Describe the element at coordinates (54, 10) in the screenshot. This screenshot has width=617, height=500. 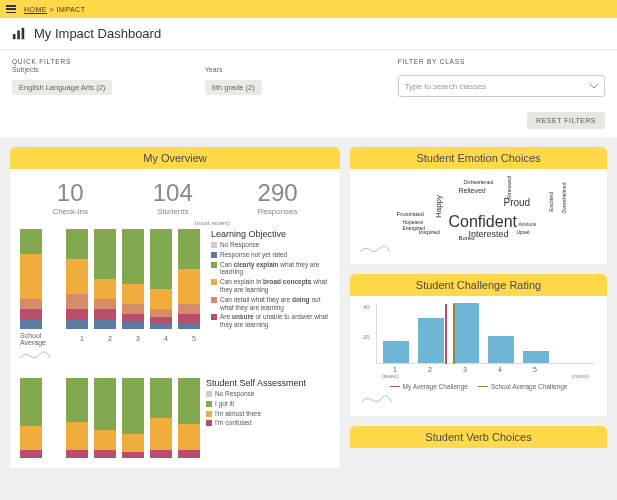
I see `breadcrumb: HOME > IMPACT` at that location.